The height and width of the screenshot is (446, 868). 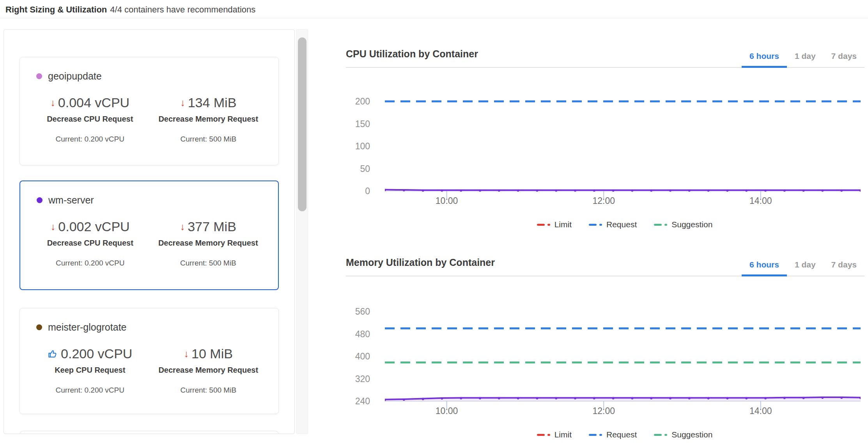 I want to click on y-axis-label: 480, so click(x=358, y=334).